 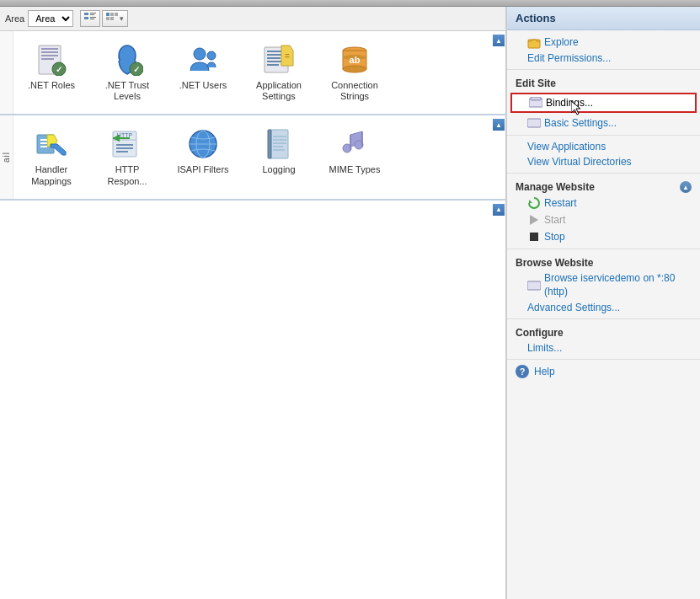 What do you see at coordinates (355, 91) in the screenshot?
I see `conn-strings-label: ConnectionStrings` at bounding box center [355, 91].